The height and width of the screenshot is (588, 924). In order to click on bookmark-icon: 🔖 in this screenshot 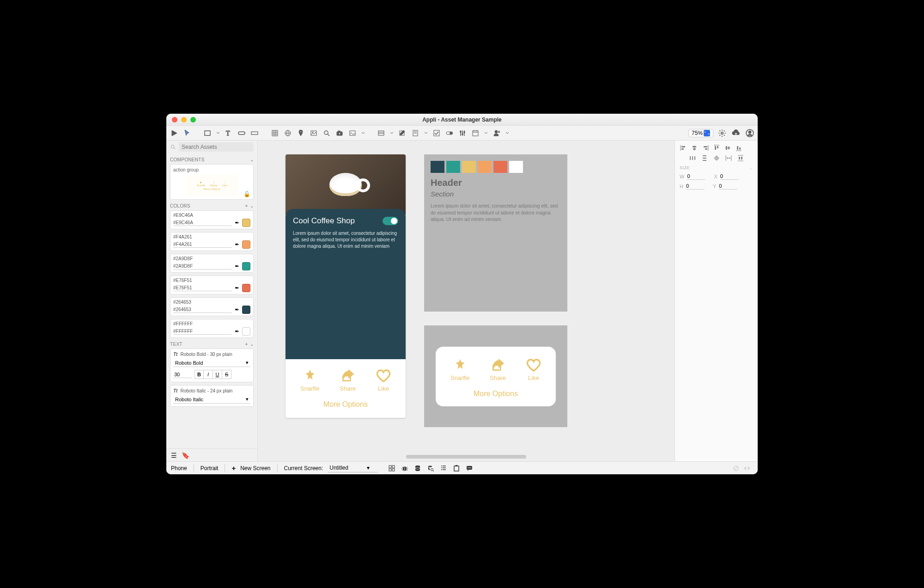, I will do `click(186, 455)`.